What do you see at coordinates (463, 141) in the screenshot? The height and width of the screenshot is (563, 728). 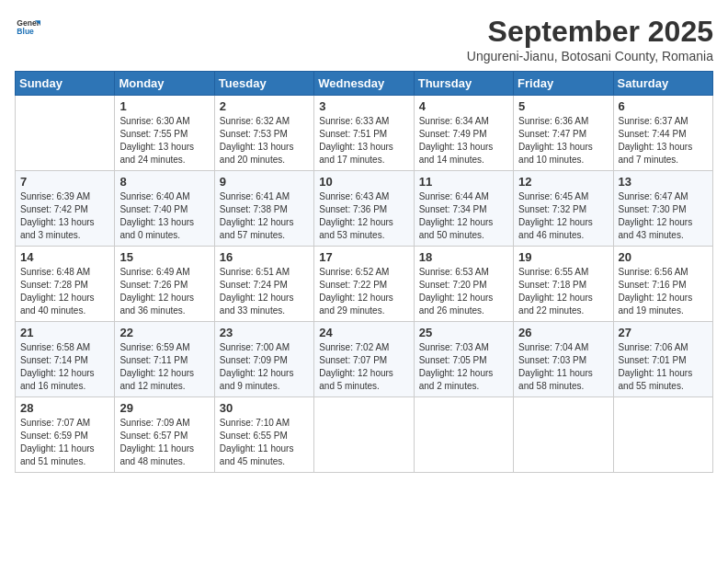 I see `day-info: Sunrise: 6:34 AMSunset: 7:49 PMDaylight:…` at bounding box center [463, 141].